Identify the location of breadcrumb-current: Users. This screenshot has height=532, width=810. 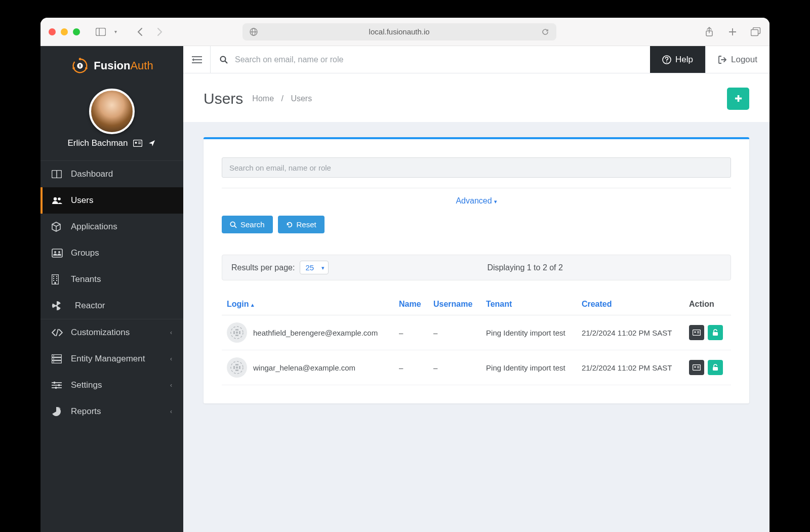
(301, 98).